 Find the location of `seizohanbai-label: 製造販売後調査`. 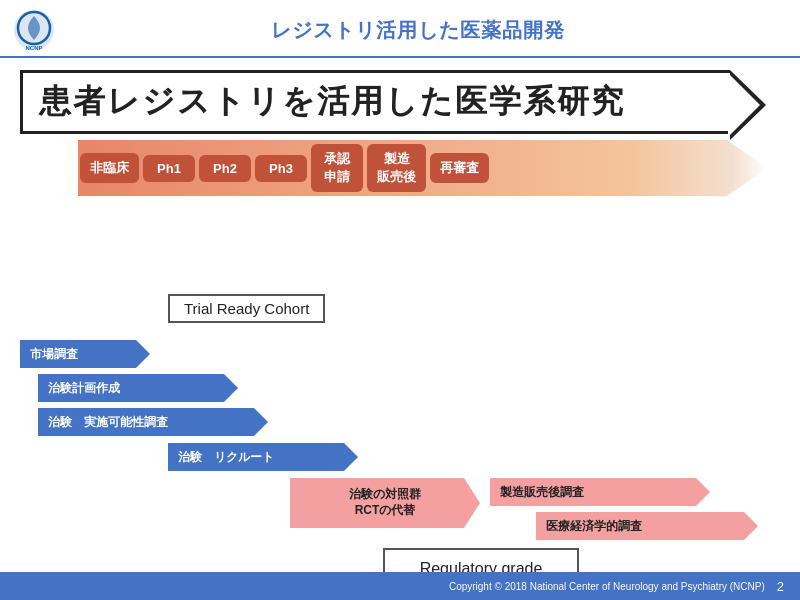

seizohanbai-label: 製造販売後調査 is located at coordinates (542, 492).